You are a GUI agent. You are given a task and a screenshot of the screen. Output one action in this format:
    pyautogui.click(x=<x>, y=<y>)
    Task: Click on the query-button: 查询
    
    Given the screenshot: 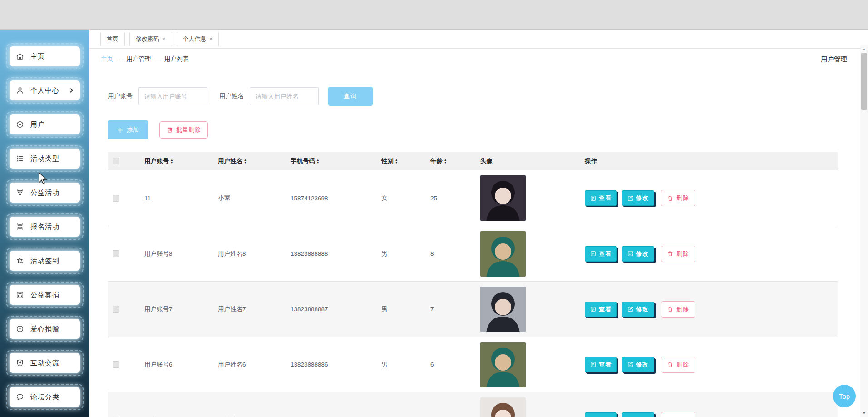 What is the action you would take?
    pyautogui.click(x=350, y=96)
    